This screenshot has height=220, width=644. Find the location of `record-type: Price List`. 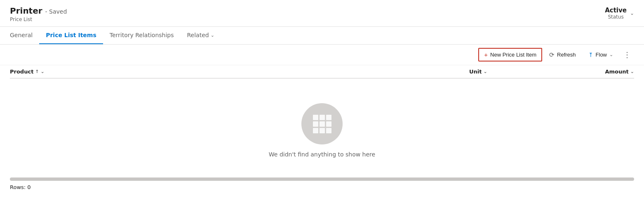

record-type: Price List is located at coordinates (38, 19).